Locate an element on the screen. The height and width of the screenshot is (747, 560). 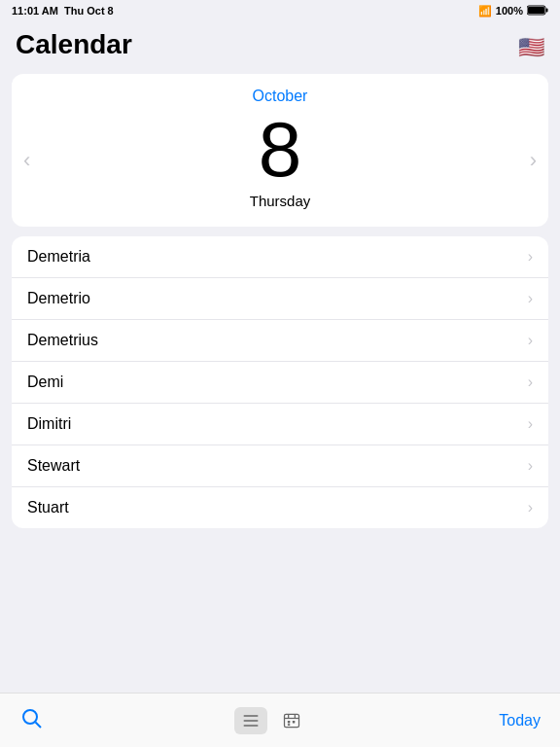
search-tab-button is located at coordinates (31, 720).